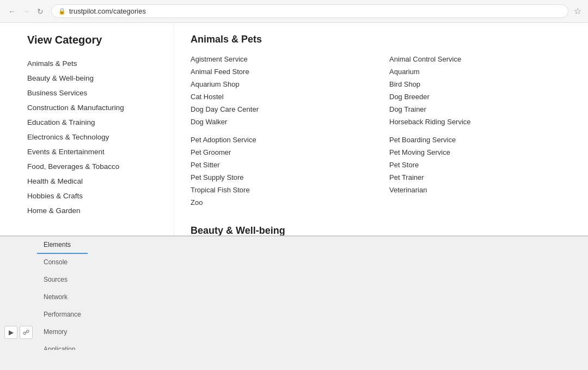 Image resolution: width=588 pixels, height=370 pixels. Describe the element at coordinates (26, 11) in the screenshot. I see `nav-buttons: ← → ↻` at that location.